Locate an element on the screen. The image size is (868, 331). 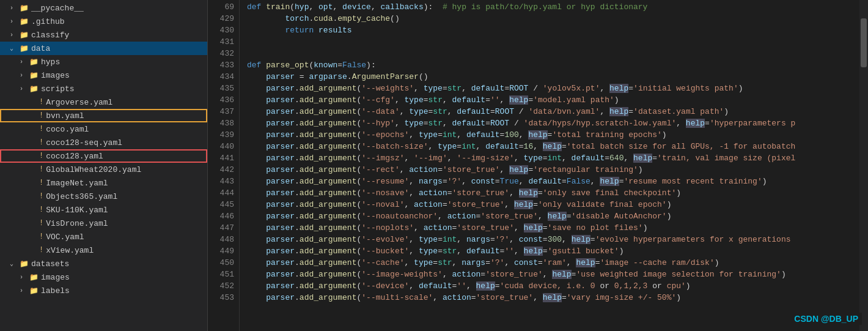
code-line: parser.add_argument('--data', type=str, … is located at coordinates (553, 111).